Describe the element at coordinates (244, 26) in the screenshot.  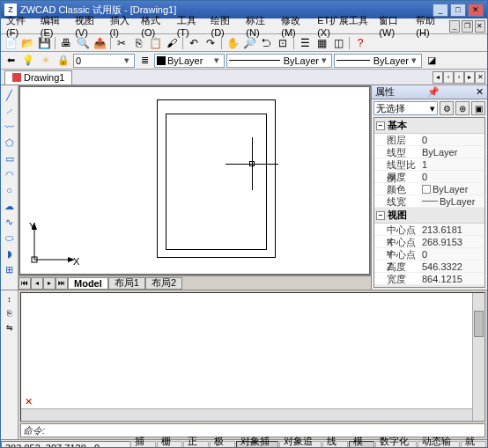
I see `menubar: 文件(F) 编辑(E) 视图(V) 插入(I) 格式(O) 工具(T) 绘图(D…` at that location.